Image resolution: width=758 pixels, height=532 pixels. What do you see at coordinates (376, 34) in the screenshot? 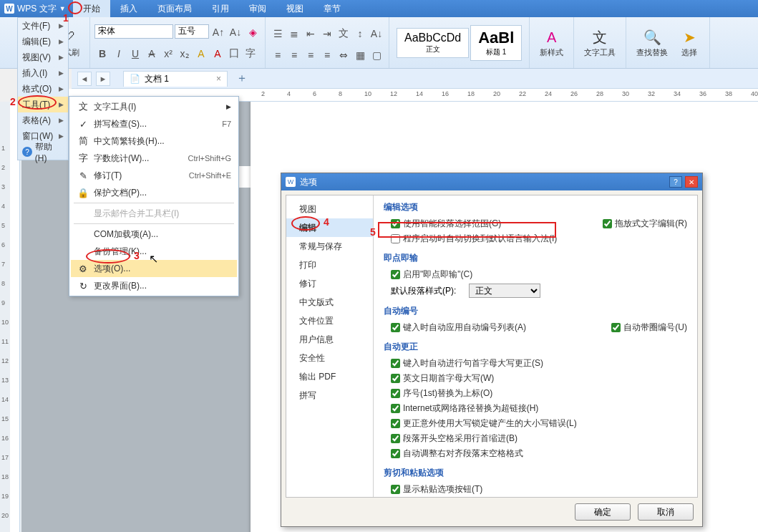
I see `sort-button: A↓` at bounding box center [376, 34].